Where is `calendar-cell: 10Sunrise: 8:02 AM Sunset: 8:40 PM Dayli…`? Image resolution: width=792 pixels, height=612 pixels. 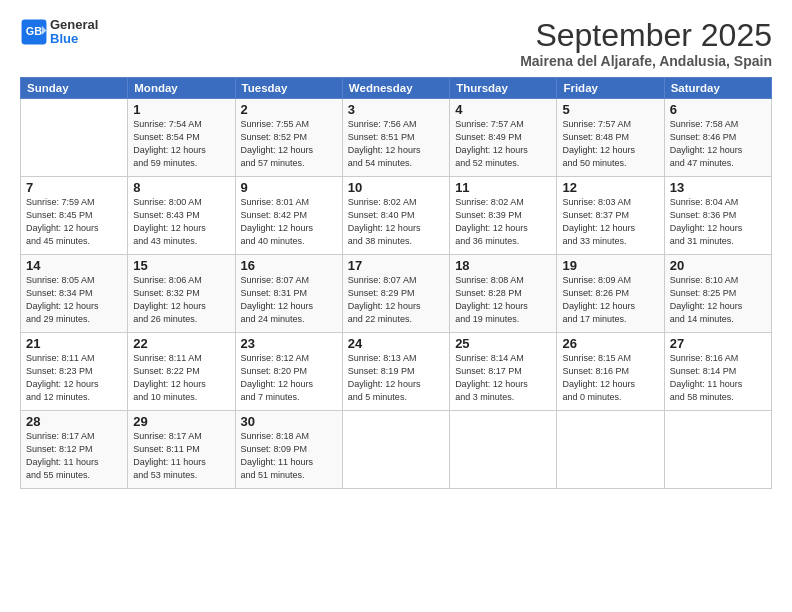
calendar-cell: 10Sunrise: 8:02 AM Sunset: 8:40 PM Dayli… is located at coordinates (396, 216).